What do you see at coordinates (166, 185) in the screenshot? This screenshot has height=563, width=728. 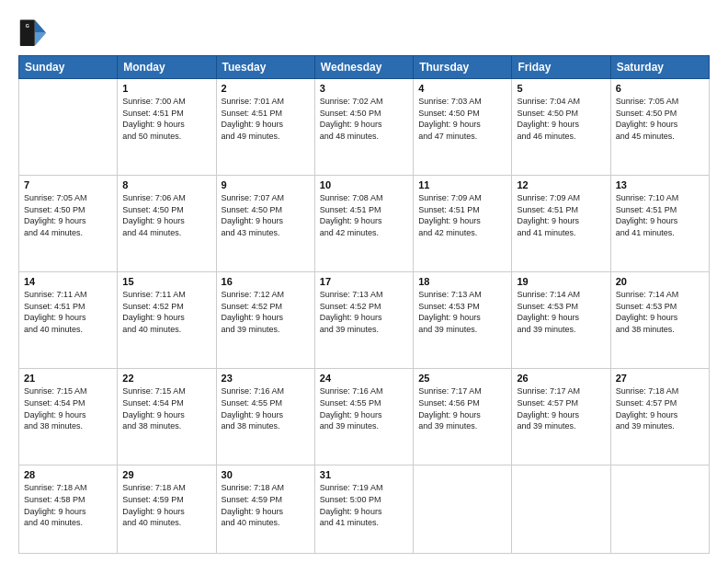 I see `day-number: 8` at bounding box center [166, 185].